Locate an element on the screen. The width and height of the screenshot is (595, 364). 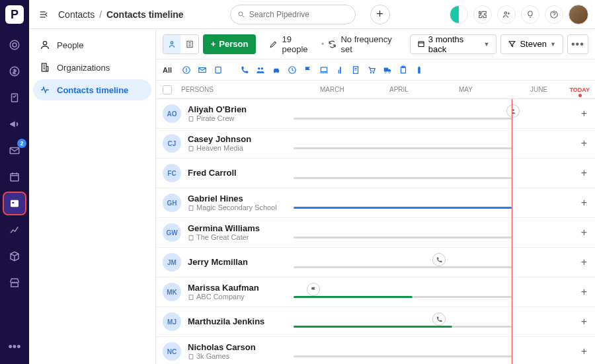
collapse-sidebar-button is located at coordinates (44, 15).